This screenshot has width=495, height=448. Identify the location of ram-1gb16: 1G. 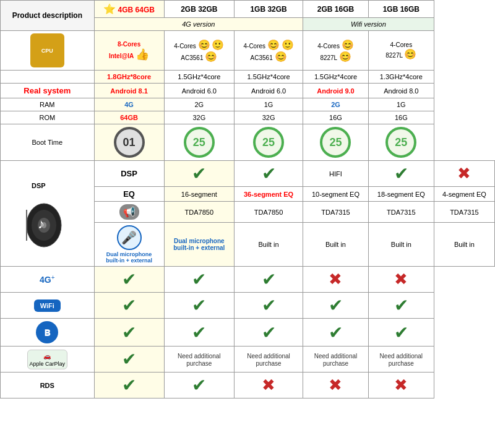
(401, 105).